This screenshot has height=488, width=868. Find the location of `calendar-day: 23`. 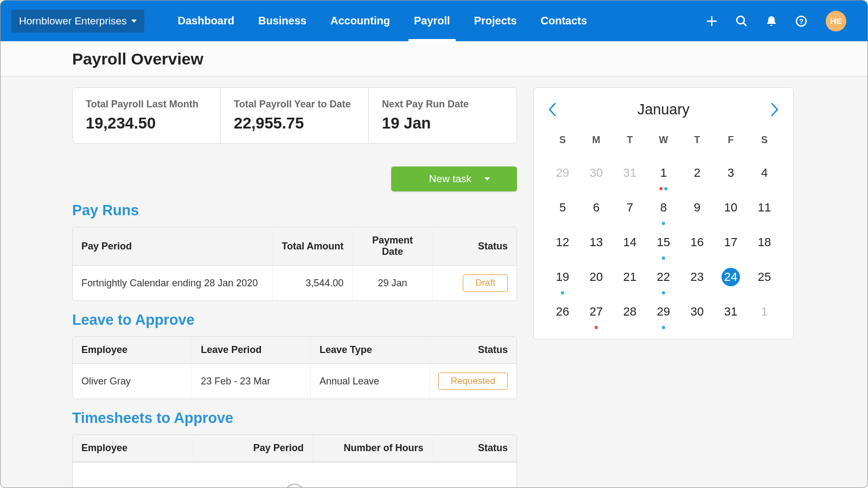

calendar-day: 23 is located at coordinates (697, 277).